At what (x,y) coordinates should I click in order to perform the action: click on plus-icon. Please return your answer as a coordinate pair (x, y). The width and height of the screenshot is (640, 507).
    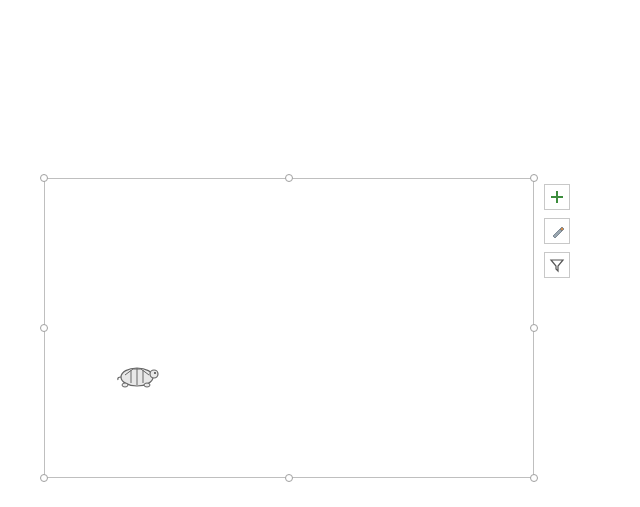
    Looking at the image, I should click on (557, 197).